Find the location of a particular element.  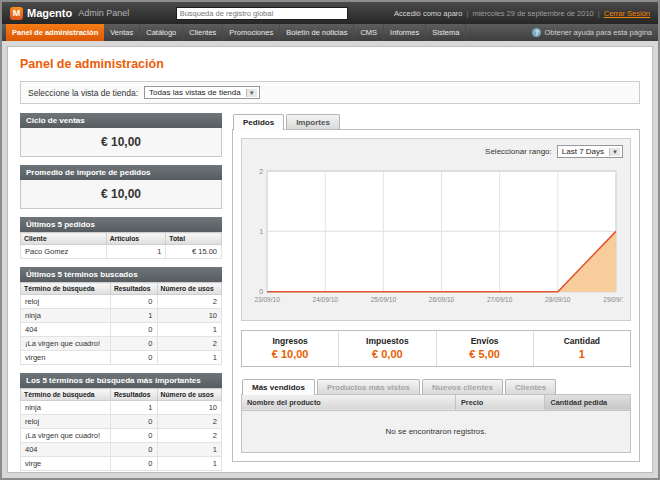

tab-orders: Pedidos is located at coordinates (258, 122).